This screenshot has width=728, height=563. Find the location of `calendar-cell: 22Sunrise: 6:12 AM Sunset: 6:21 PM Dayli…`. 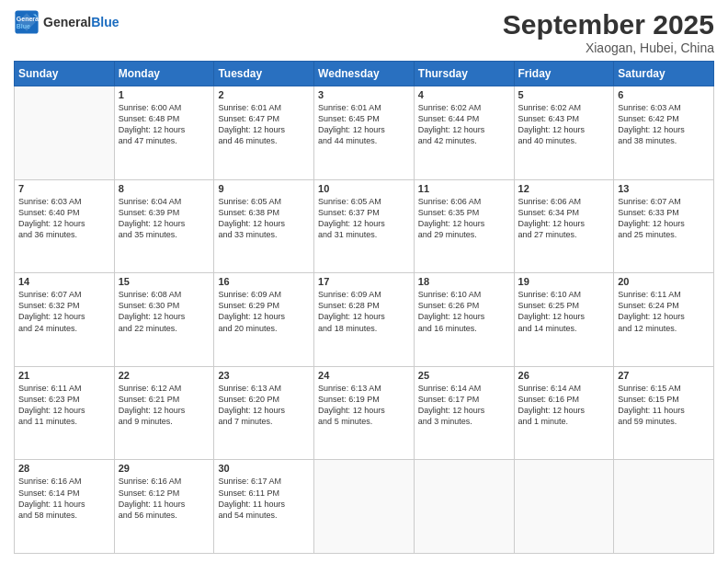

calendar-cell: 22Sunrise: 6:12 AM Sunset: 6:21 PM Dayli… is located at coordinates (164, 413).